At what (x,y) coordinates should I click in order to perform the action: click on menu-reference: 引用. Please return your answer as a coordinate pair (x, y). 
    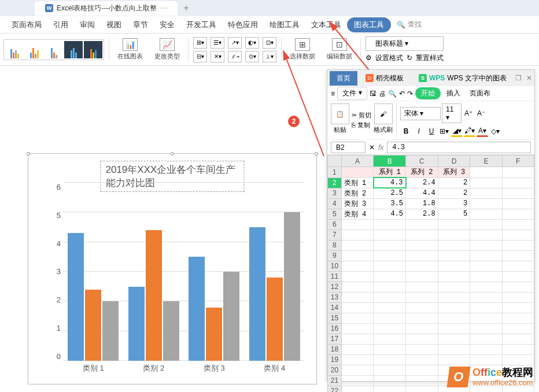
    Looking at the image, I should click on (61, 25).